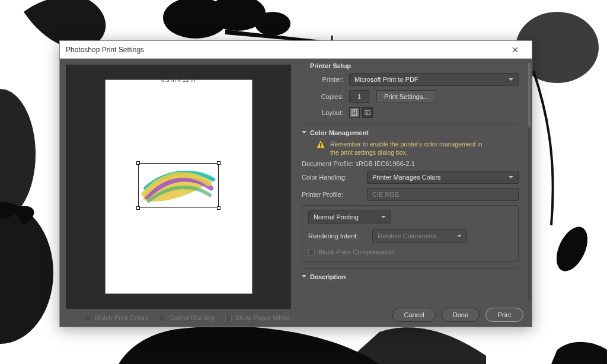  What do you see at coordinates (296, 50) in the screenshot?
I see `dialog-titlebar: Photoshop Print Settings` at bounding box center [296, 50].